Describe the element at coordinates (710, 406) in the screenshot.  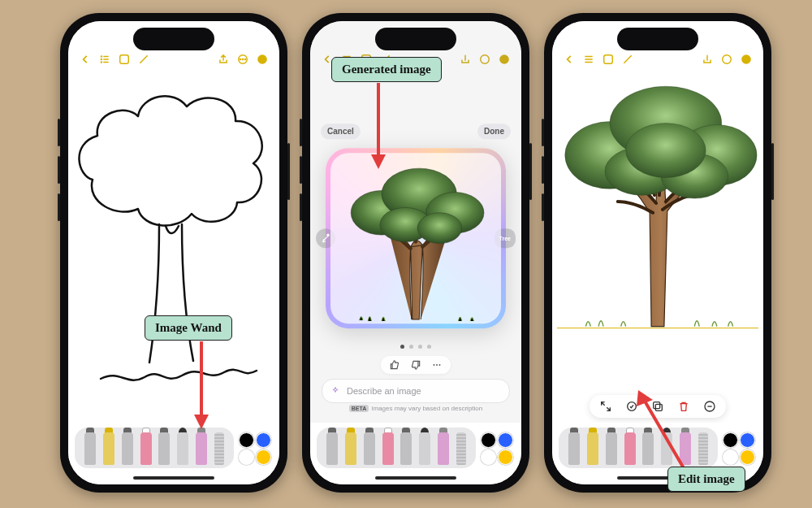
I see `edit-more-icon` at that location.